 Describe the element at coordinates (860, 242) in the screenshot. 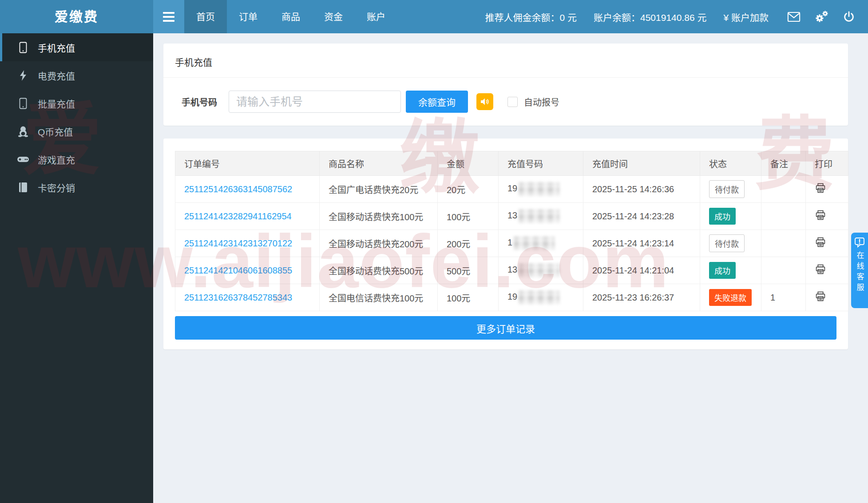

I see `chat-alert-icon` at that location.